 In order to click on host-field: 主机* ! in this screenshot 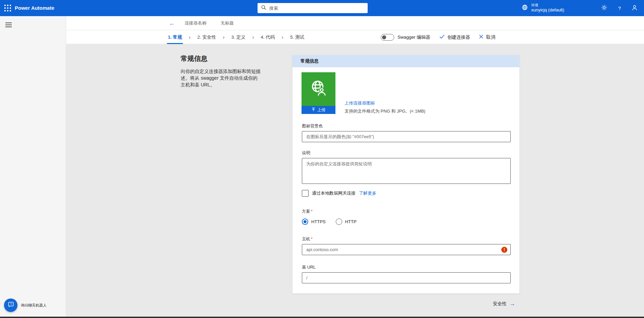, I will do `click(406, 246)`.